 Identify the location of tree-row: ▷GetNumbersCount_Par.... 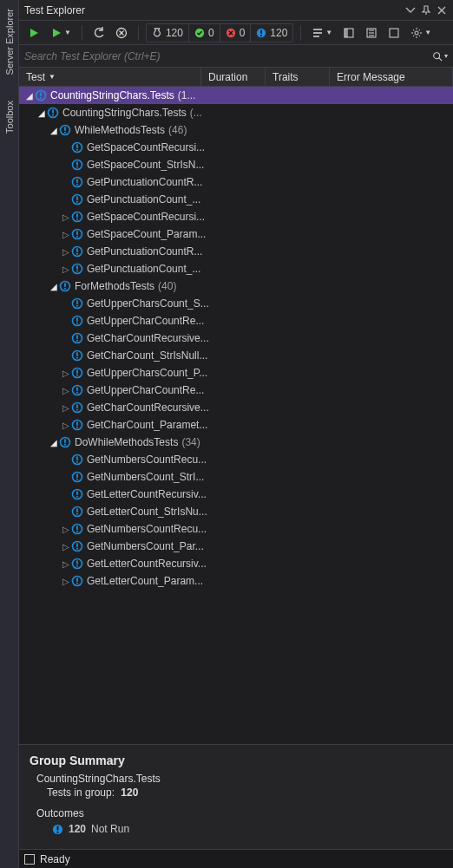
(236, 546).